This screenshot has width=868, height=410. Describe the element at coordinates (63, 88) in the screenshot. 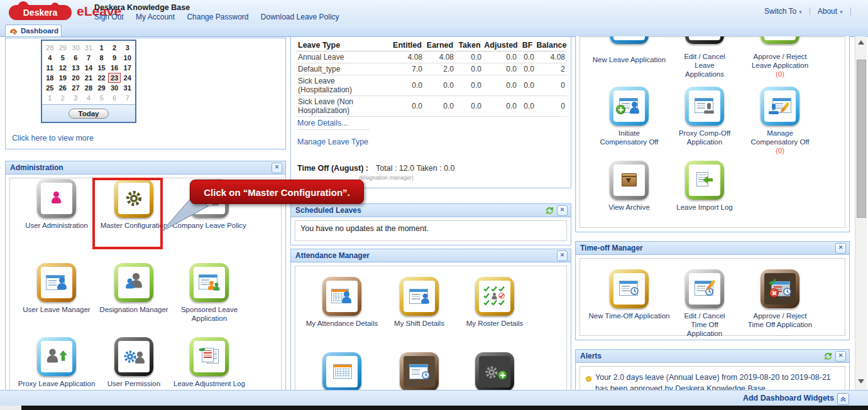

I see `calendar-day: 26` at that location.